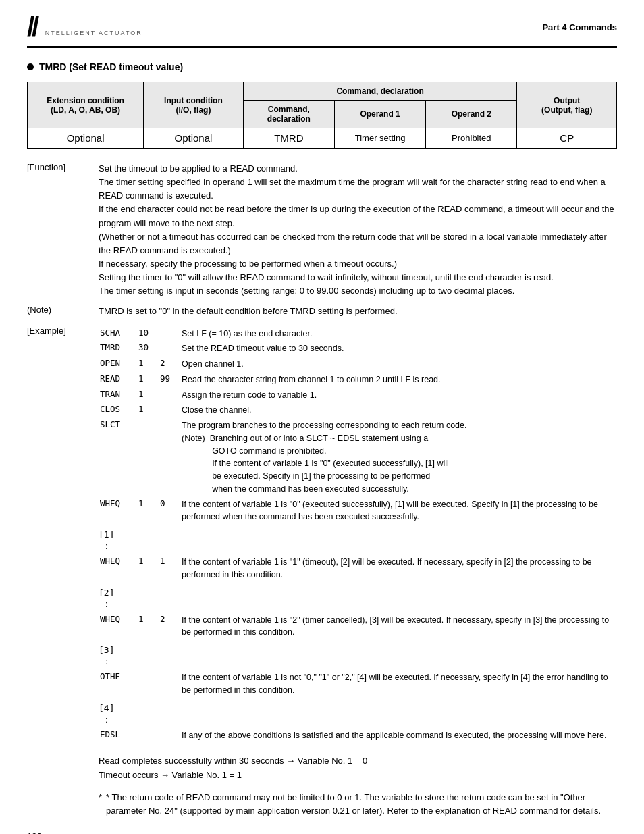 The image size is (644, 834). What do you see at coordinates (361, 546) in the screenshot?
I see `dots1: :` at bounding box center [361, 546].